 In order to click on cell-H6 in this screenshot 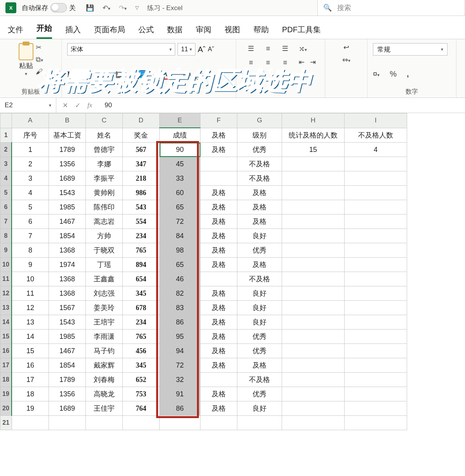, I will do `click(313, 207)`.